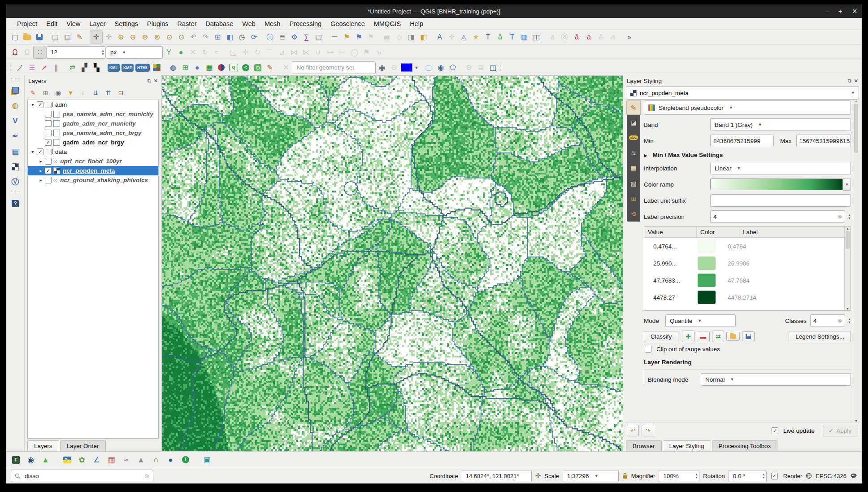 This screenshot has width=868, height=492. I want to click on globe-refresh-button: ◍, so click(173, 67).